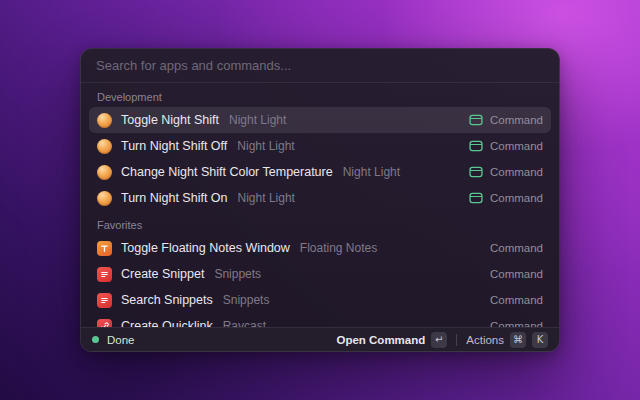  What do you see at coordinates (380, 340) in the screenshot?
I see `open-command-label: Open Command` at bounding box center [380, 340].